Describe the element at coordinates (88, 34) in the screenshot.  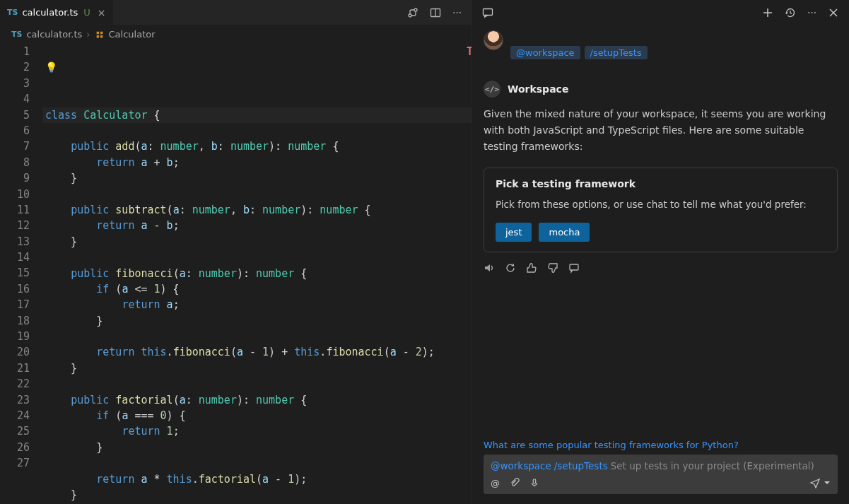
I see `chevron-right-icon: ›` at that location.